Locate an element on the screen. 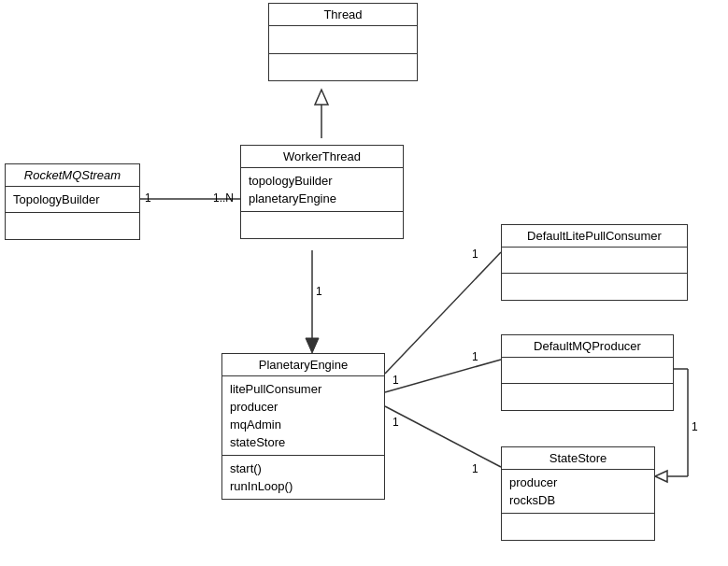 The width and height of the screenshot is (728, 566). label-one-prod: 1 is located at coordinates (475, 357).